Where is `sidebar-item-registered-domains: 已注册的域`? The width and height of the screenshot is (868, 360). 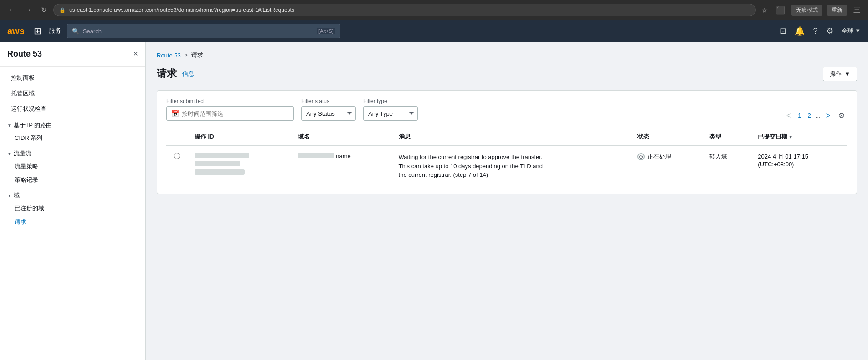 sidebar-item-registered-domains: 已注册的域 is located at coordinates (73, 208).